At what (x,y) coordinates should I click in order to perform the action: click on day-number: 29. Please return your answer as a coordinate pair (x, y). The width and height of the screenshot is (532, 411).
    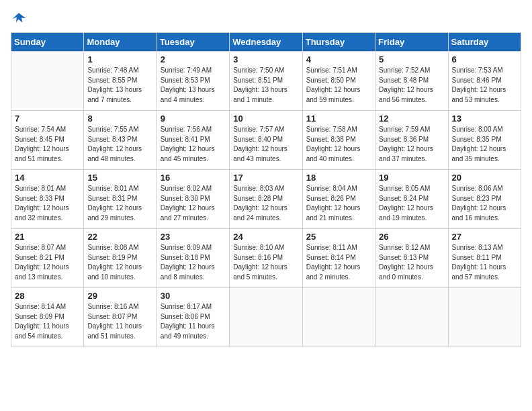
    Looking at the image, I should click on (120, 295).